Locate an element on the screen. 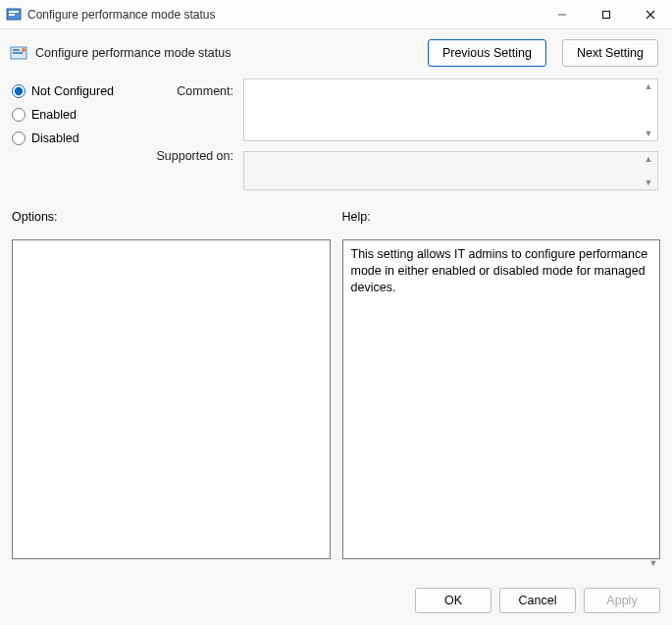 The image size is (672, 625). options-label: Options: is located at coordinates (171, 217).